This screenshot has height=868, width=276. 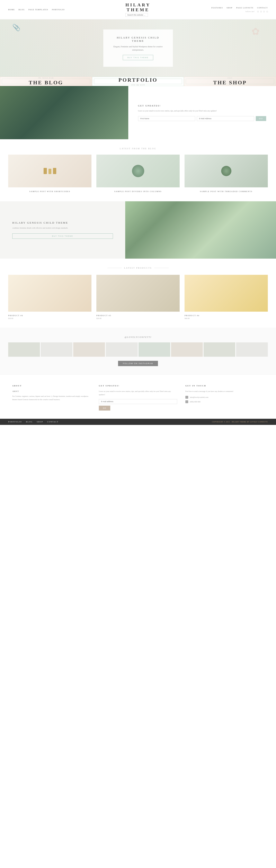 I want to click on footer-top: ABOUT ABOUT I'm Cristina: engineer, curi…, so click(x=138, y=397).